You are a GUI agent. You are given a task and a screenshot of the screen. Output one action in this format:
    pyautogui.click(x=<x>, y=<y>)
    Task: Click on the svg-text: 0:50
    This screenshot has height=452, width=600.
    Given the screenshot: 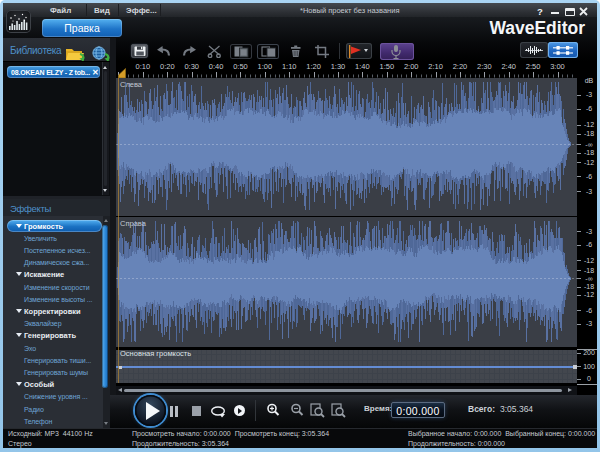 What is the action you would take?
    pyautogui.click(x=240, y=66)
    